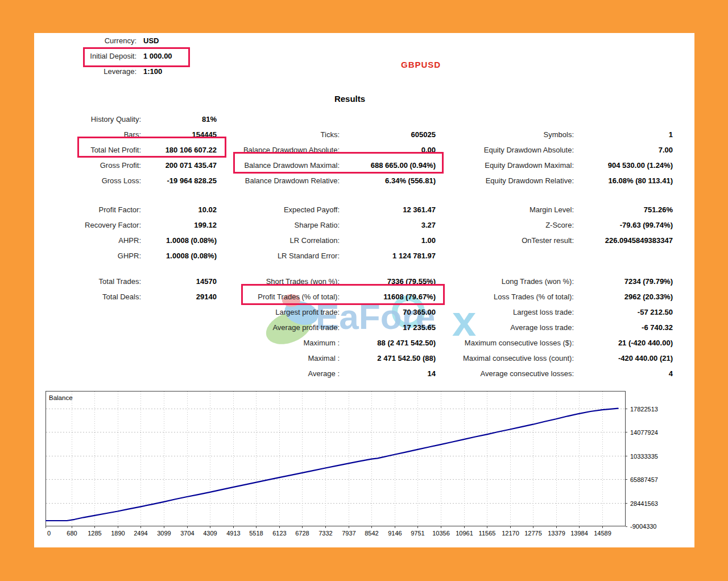 The width and height of the screenshot is (728, 581). Describe the element at coordinates (158, 56) in the screenshot. I see `initial-deposit-value: 1 000.00` at that location.